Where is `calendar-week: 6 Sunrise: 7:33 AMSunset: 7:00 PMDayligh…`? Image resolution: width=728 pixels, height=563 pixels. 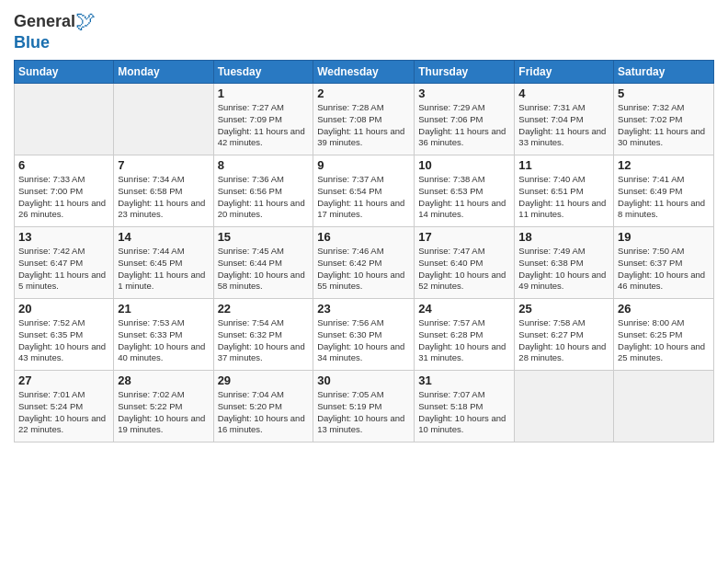 calendar-week: 6 Sunrise: 7:33 AMSunset: 7:00 PMDayligh… is located at coordinates (364, 191).